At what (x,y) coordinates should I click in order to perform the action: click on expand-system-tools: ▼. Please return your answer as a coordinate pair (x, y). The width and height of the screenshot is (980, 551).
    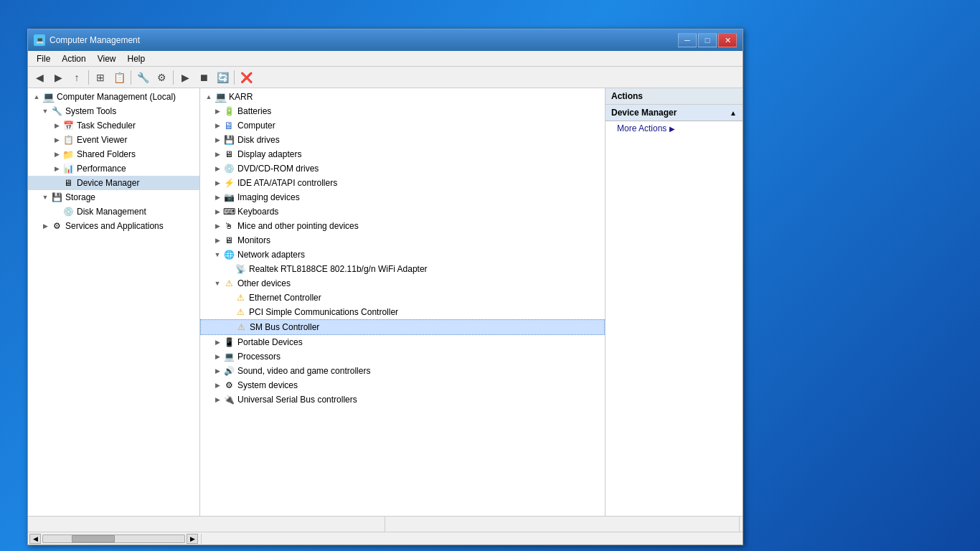
    Looking at the image, I should click on (45, 111).